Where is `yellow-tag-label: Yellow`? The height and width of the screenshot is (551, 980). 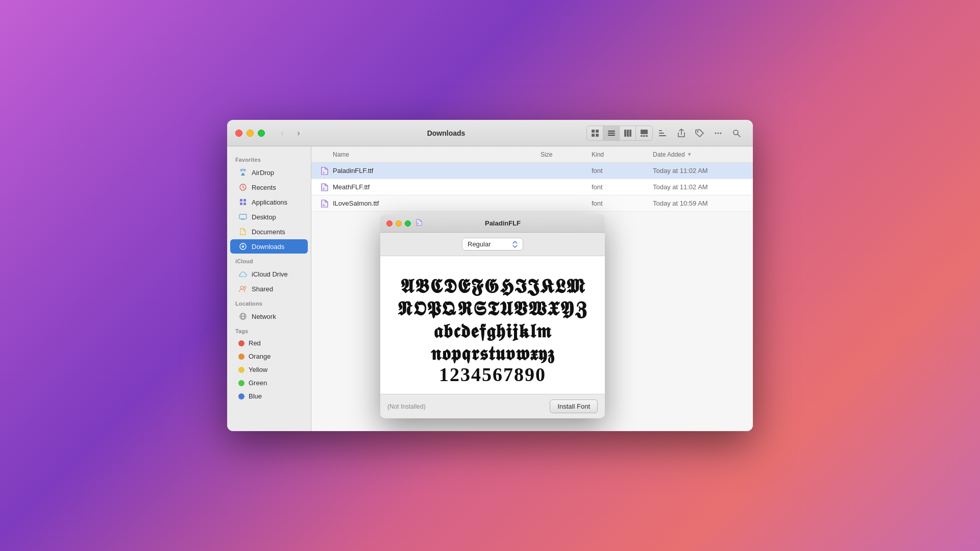 yellow-tag-label: Yellow is located at coordinates (258, 369).